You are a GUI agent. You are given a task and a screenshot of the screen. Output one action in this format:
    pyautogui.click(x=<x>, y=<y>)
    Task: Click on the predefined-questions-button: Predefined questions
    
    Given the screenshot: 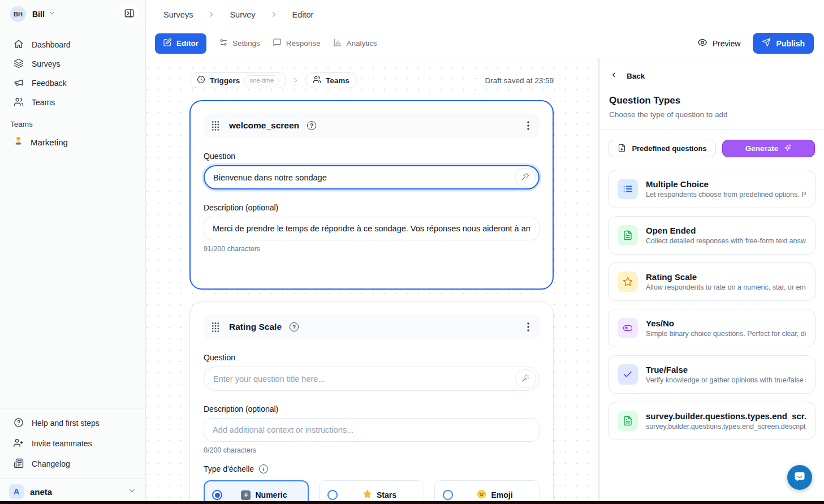 What is the action you would take?
    pyautogui.click(x=662, y=148)
    